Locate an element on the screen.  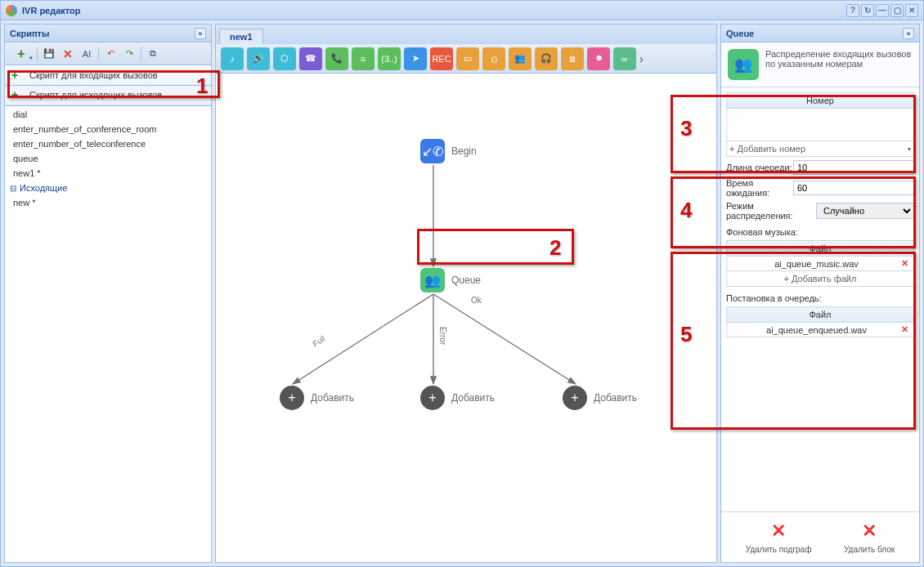
script-item: new * is located at coordinates (108, 203).